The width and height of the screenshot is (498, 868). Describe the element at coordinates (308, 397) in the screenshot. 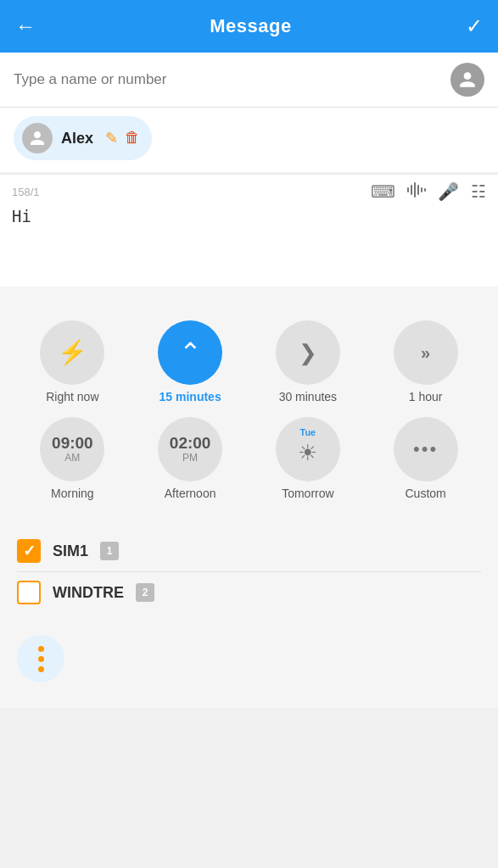

I see `30min-label: 30 minutes` at that location.